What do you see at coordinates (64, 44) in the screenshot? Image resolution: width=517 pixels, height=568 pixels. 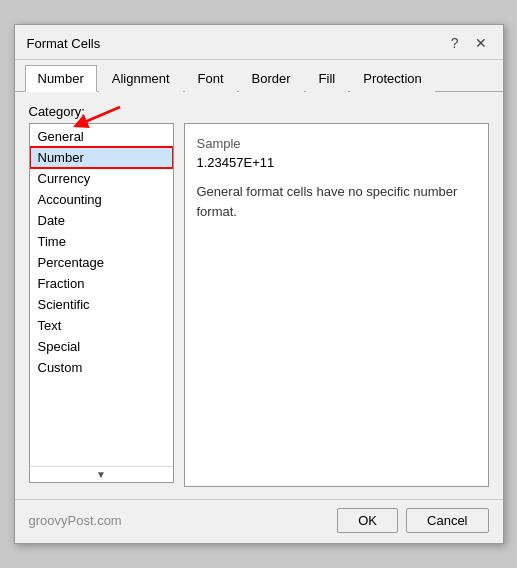 I see `dialog-title: Format Cells` at bounding box center [64, 44].